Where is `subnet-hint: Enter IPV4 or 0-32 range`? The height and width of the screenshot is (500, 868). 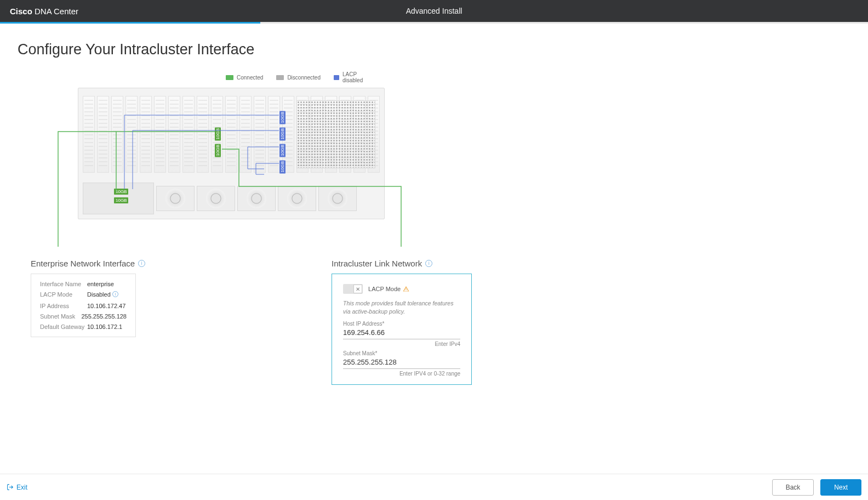 subnet-hint: Enter IPV4 or 0-32 range is located at coordinates (402, 374).